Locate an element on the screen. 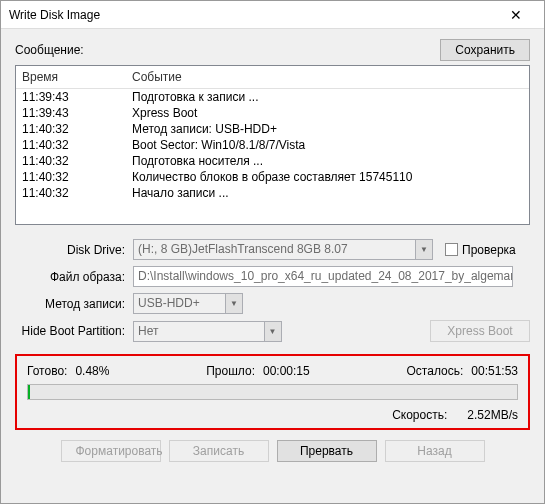  save-button: Сохранить is located at coordinates (485, 50).